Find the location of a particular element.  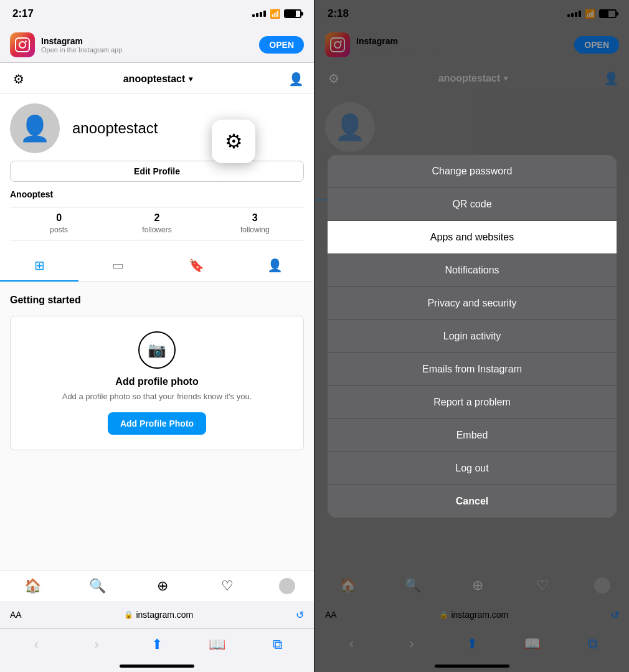

menu-item-log-out: Log out is located at coordinates (472, 468).